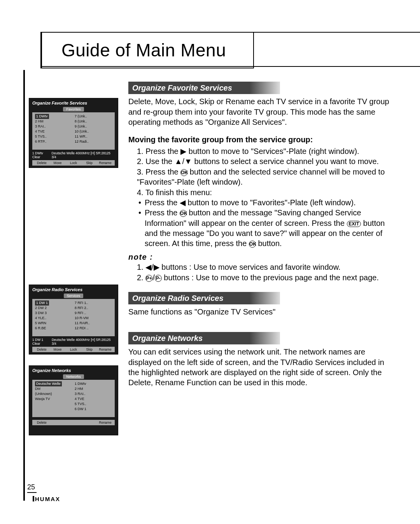 The height and width of the screenshot is (524, 420). Describe the element at coordinates (48, 384) in the screenshot. I see `list-item: Deutsche Welle` at that location.